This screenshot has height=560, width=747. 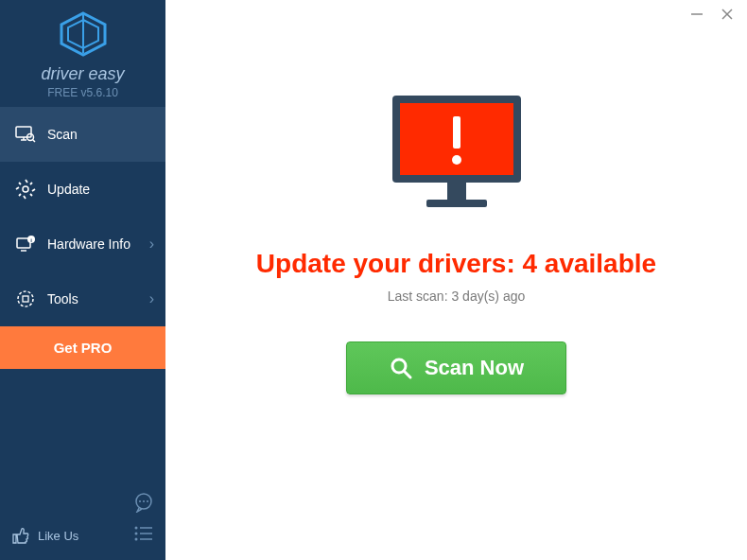 I want to click on scan-now-button: Scan Now, so click(x=456, y=368).